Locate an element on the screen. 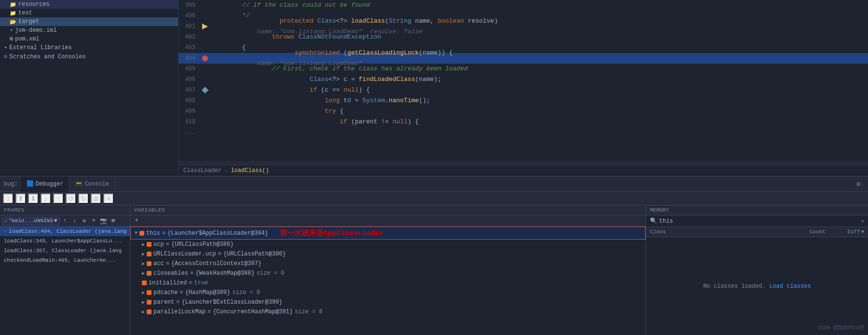  horizontal-scrollbar is located at coordinates (523, 163).